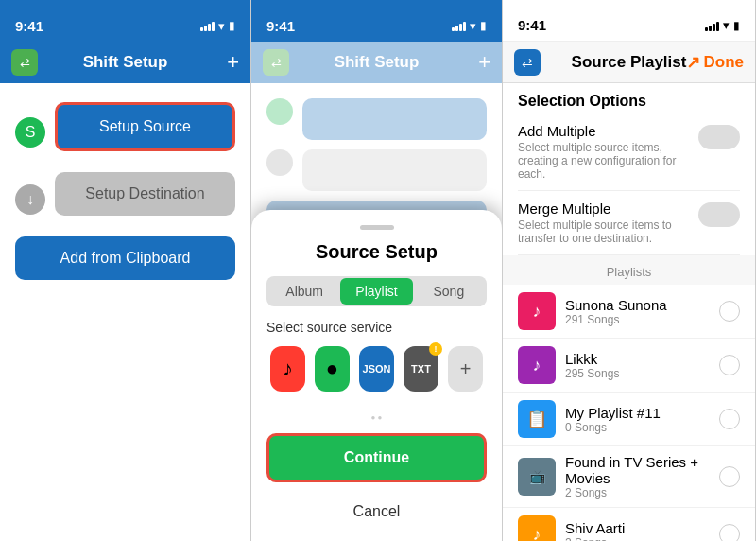  Describe the element at coordinates (376, 291) in the screenshot. I see `source-tabs: Album Playlist Song` at that location.